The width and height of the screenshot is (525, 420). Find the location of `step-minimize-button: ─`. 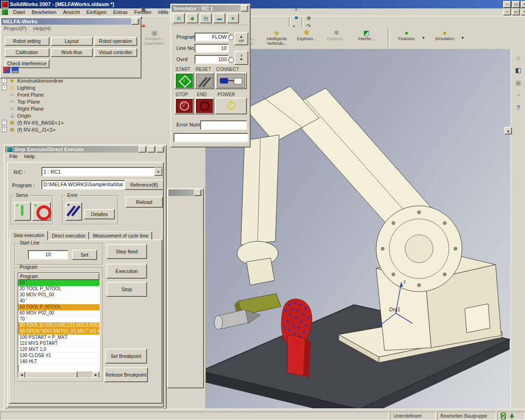

step-minimize-button: ─ is located at coordinates (142, 149).